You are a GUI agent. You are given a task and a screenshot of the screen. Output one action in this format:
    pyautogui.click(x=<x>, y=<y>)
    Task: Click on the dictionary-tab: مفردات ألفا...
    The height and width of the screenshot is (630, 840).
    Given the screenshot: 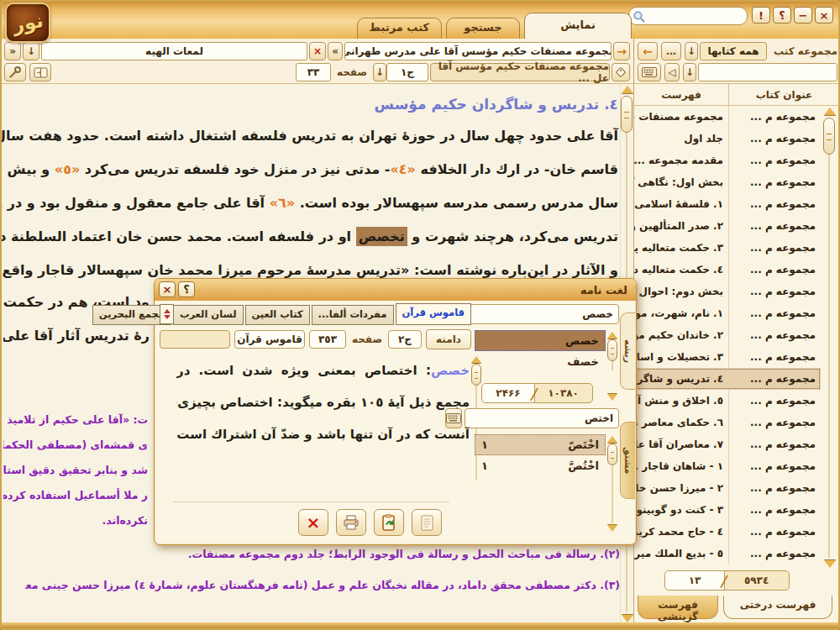 What is the action you would take?
    pyautogui.click(x=353, y=315)
    